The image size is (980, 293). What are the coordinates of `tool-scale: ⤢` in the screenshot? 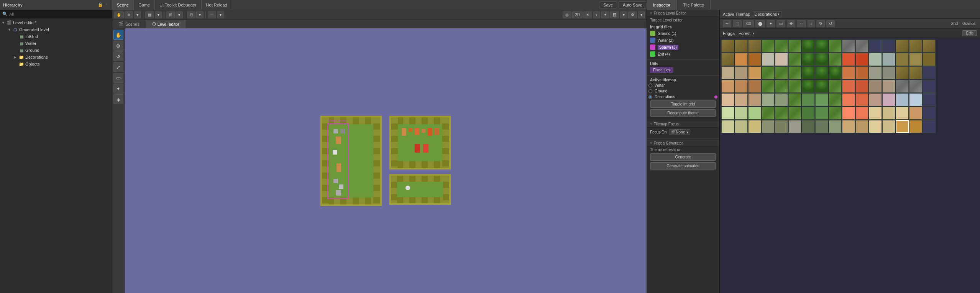 It's located at (118, 67).